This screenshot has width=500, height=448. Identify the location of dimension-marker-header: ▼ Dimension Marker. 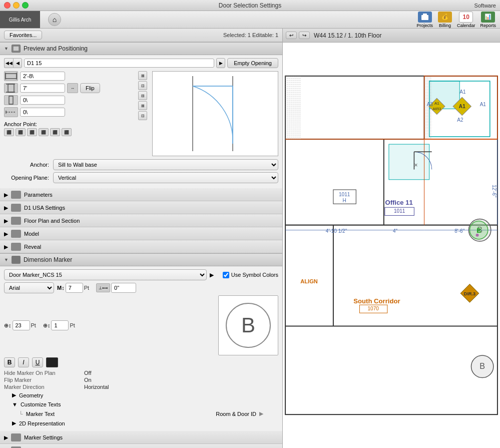
(141, 260).